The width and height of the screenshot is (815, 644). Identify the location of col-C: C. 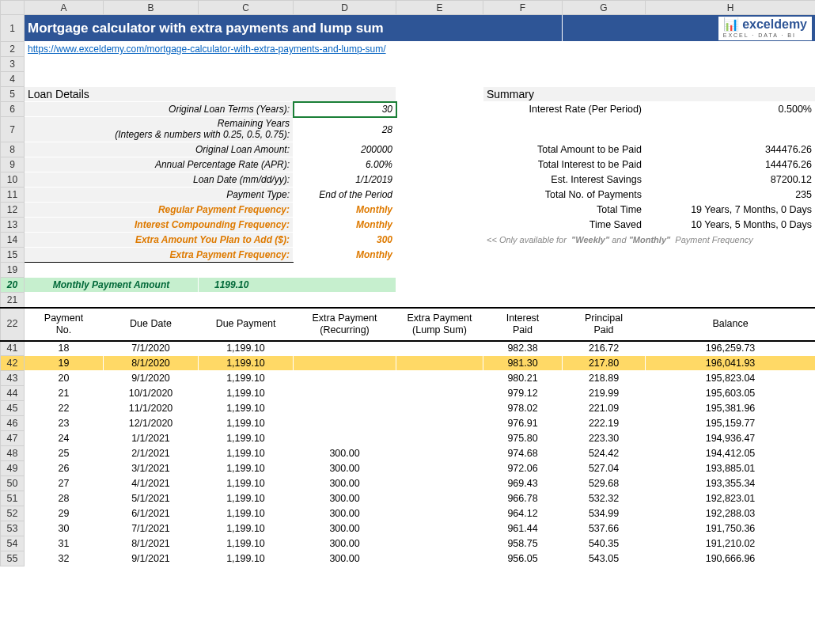
(246, 8).